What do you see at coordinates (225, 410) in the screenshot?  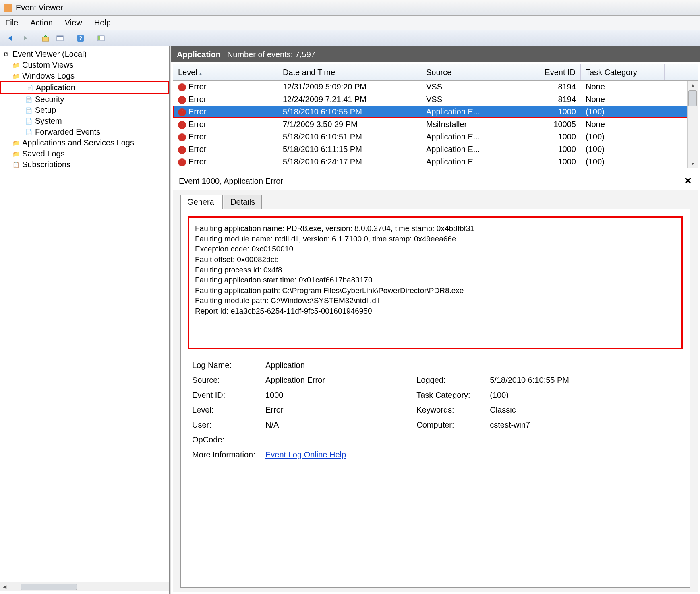 I see `lbl-level: Level:` at bounding box center [225, 410].